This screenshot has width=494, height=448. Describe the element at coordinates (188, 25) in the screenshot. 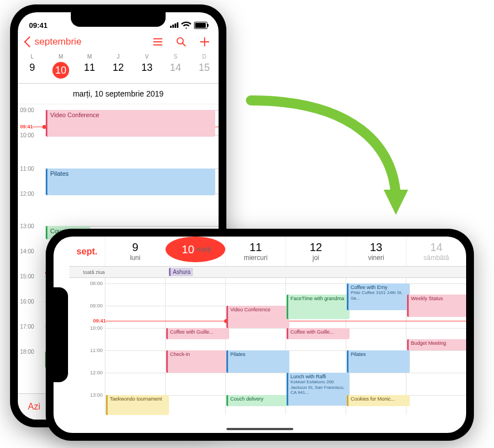

I see `status-icons` at that location.